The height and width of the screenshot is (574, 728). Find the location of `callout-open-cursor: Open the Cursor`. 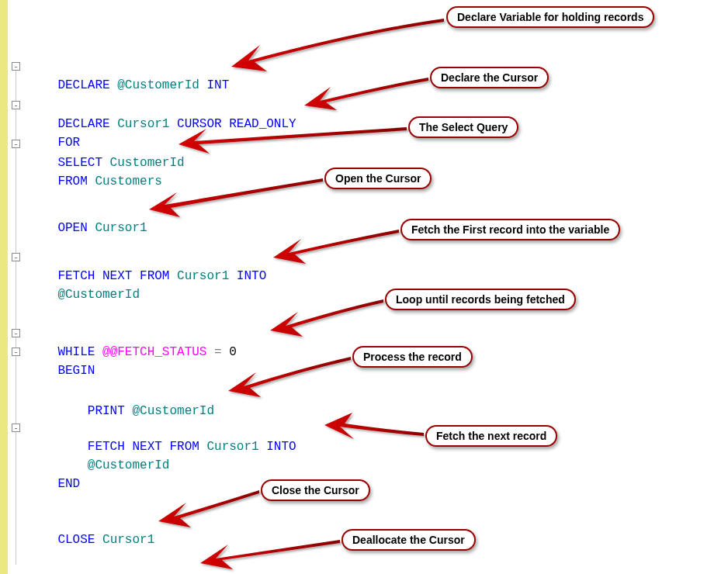

callout-open-cursor: Open the Cursor is located at coordinates (378, 178).